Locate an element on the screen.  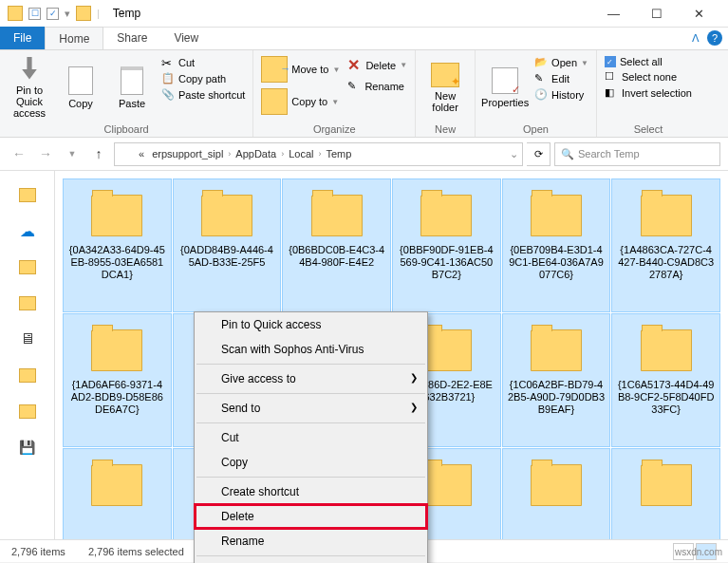
tab-share: Share is located at coordinates (132, 38).